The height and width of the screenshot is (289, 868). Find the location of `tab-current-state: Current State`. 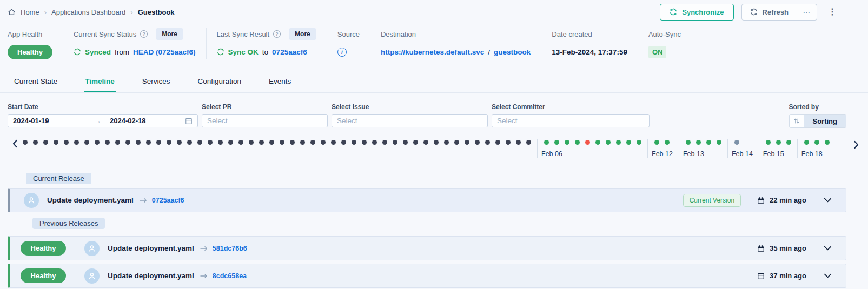

tab-current-state: Current State is located at coordinates (36, 82).